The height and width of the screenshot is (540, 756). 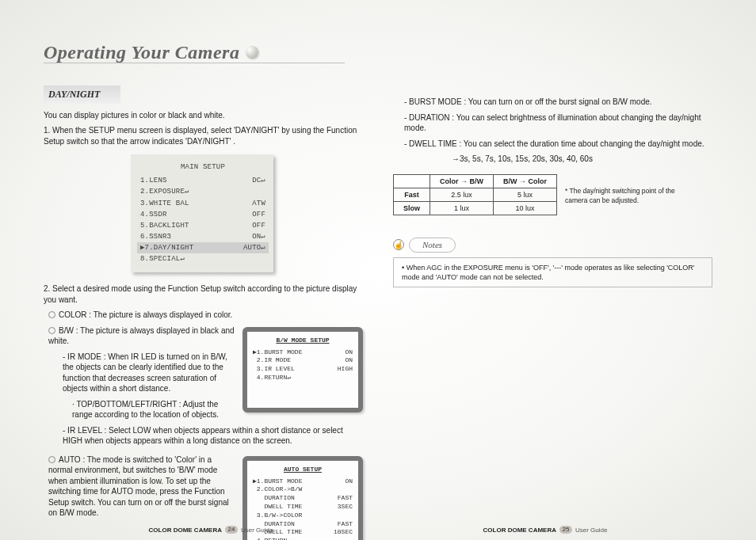 I want to click on switching-table: Color → B/WB/W → Color Fast2.5 lux5 lux …, so click(x=475, y=195).